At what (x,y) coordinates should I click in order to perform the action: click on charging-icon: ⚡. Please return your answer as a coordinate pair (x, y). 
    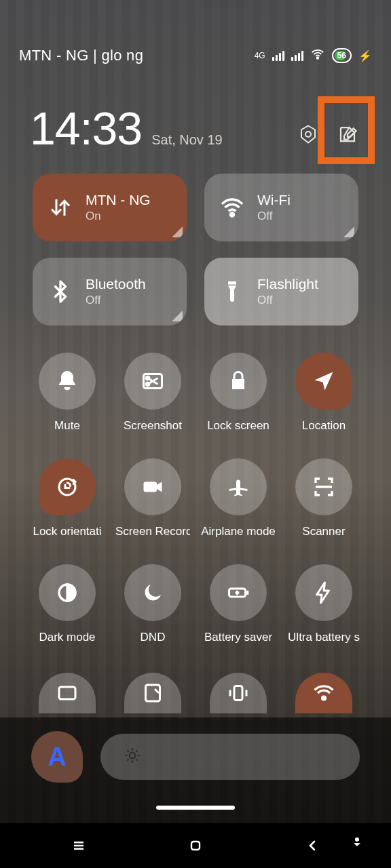
    Looking at the image, I should click on (365, 56).